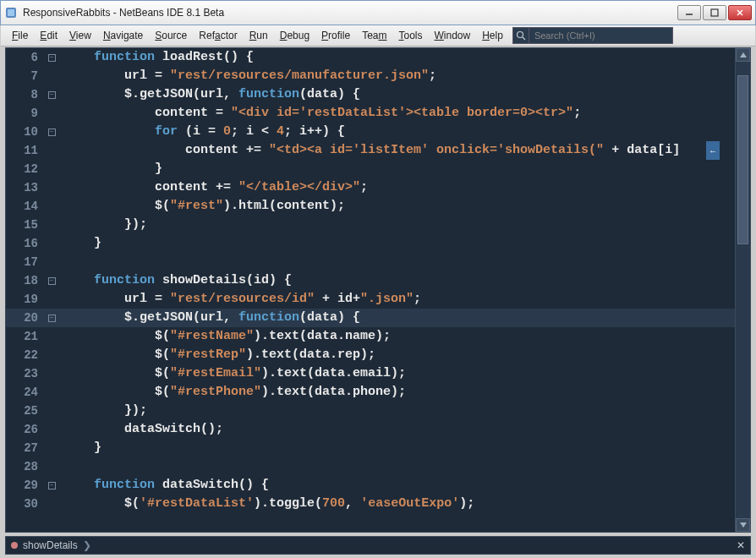 The height and width of the screenshot is (558, 756). Describe the element at coordinates (370, 336) in the screenshot. I see `code-line-21: 21 $("#restName").text(data.name);` at that location.